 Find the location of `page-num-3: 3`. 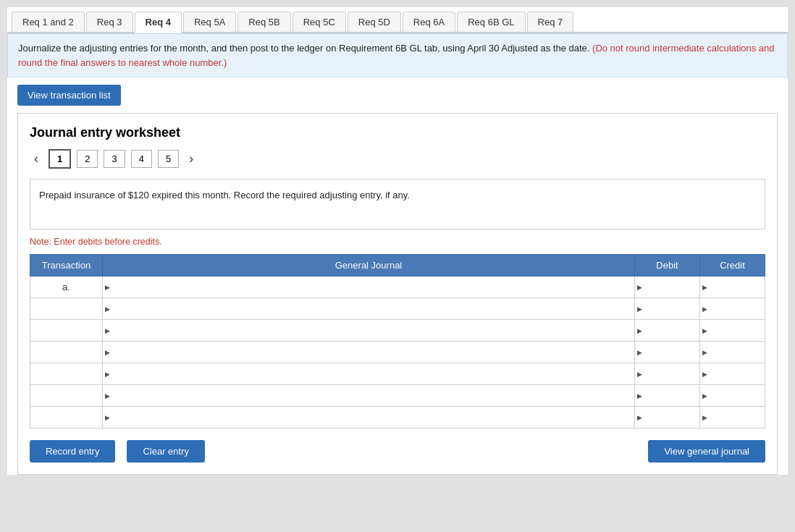

page-num-3: 3 is located at coordinates (114, 159).